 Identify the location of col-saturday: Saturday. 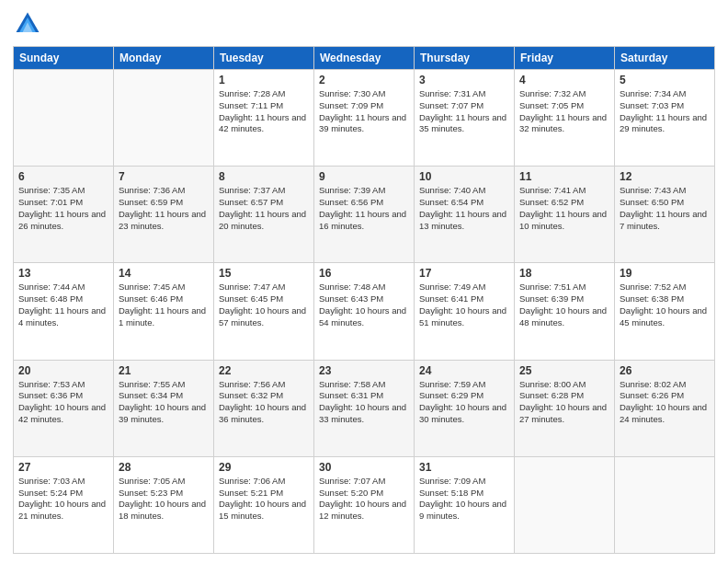
(665, 59).